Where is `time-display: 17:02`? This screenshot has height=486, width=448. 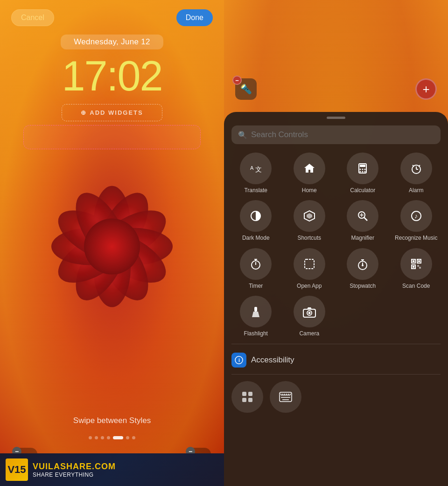
time-display: 17:02 is located at coordinates (112, 76).